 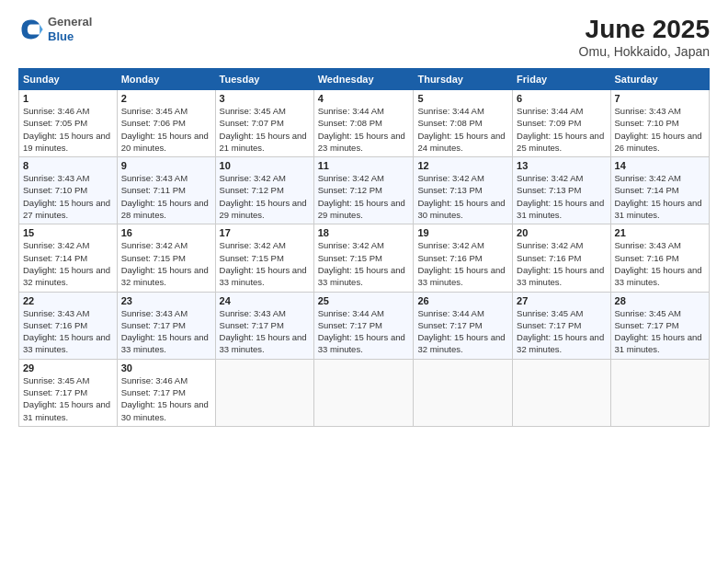 I want to click on table-row: 14 Sunrise: 3:42 AMSunset: 7:14 PMDaylig…, so click(x=660, y=191).